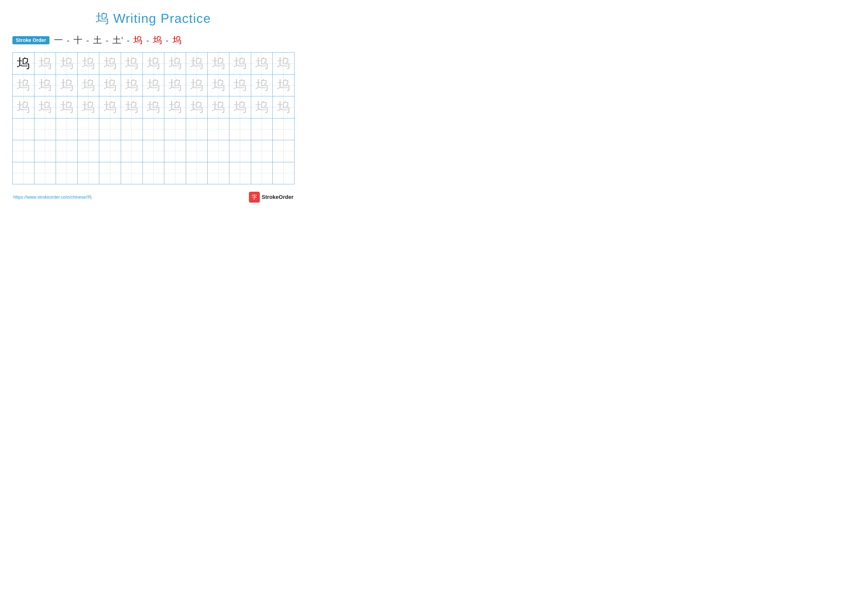 The width and height of the screenshot is (868, 614). What do you see at coordinates (31, 40) in the screenshot?
I see `stroke-order-badge: Stroke Order` at bounding box center [31, 40].